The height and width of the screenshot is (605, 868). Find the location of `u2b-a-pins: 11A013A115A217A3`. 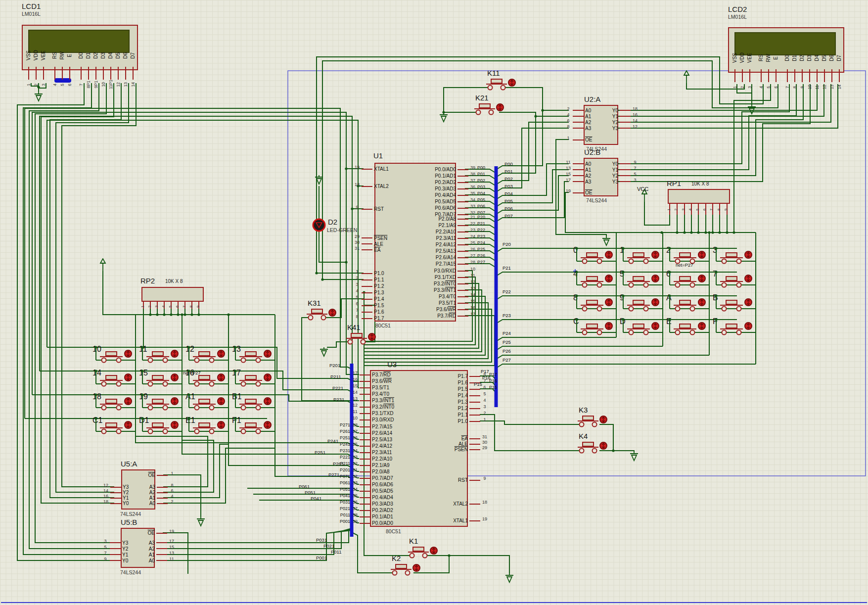

u2b-a-pins: 11A013A115A217A3 is located at coordinates (578, 173).